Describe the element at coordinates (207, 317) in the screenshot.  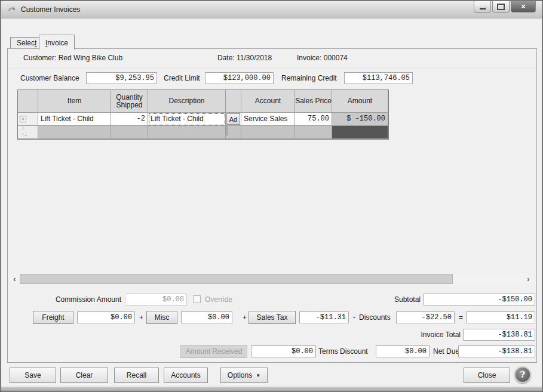
I see `misc-input` at that location.